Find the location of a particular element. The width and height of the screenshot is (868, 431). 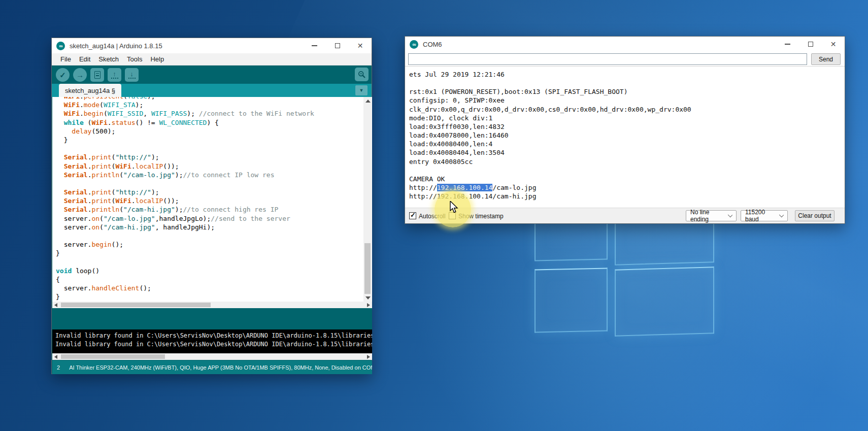

menu-item-edit: Edit is located at coordinates (85, 59).